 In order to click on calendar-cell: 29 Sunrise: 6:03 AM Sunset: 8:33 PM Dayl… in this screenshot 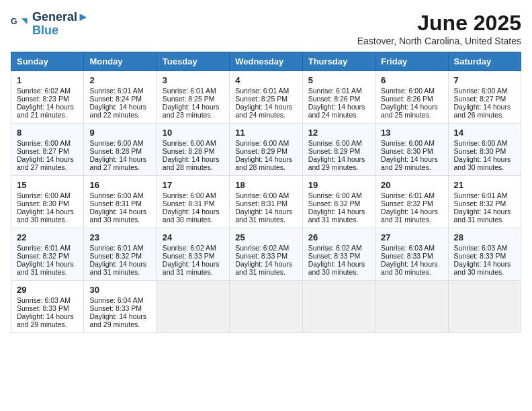, I will do `click(48, 307)`.